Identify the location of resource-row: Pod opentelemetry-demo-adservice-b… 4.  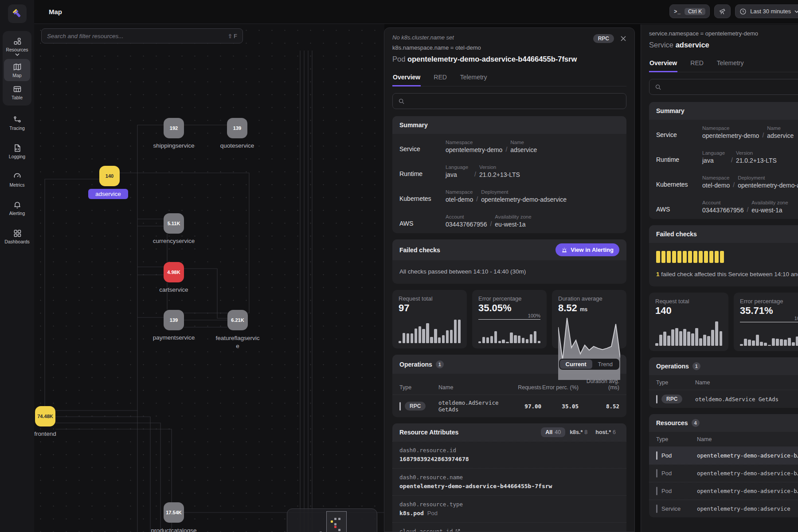
(724, 473).